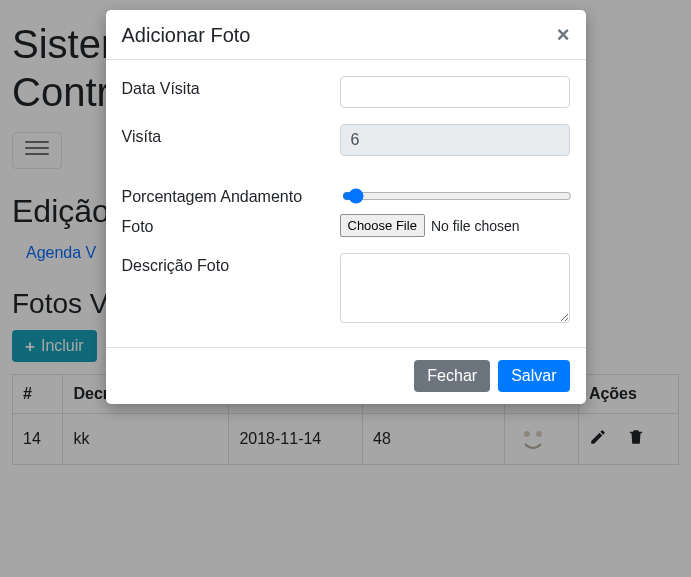 The height and width of the screenshot is (577, 691). Describe the element at coordinates (346, 140) in the screenshot. I see `field-visit: Visíta` at that location.